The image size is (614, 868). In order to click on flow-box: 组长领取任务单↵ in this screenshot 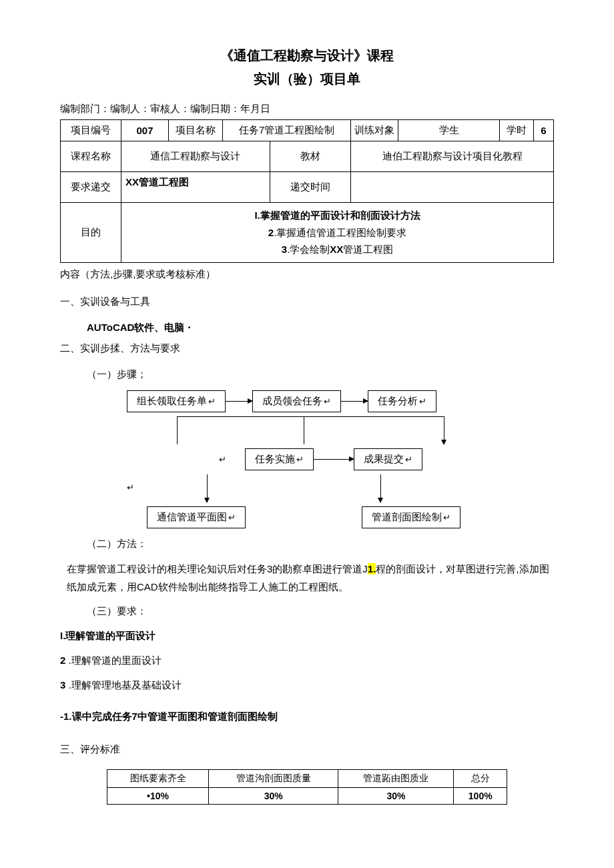, I will do `click(176, 402)`.